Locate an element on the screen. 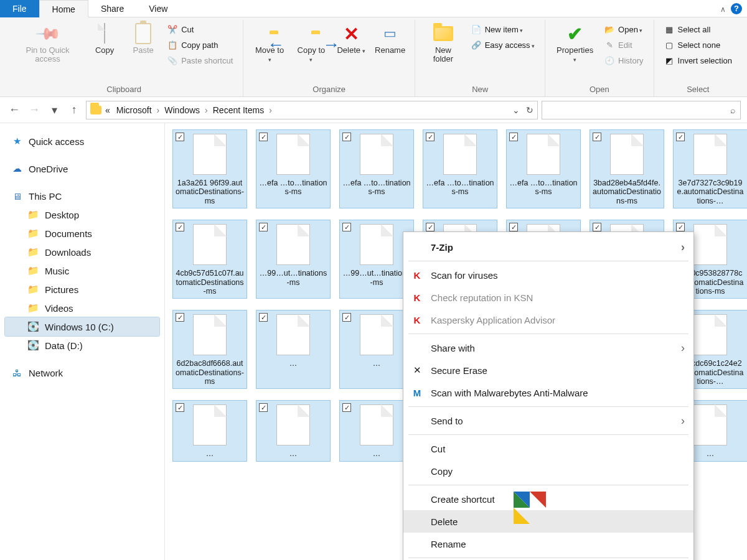 Image resolution: width=747 pixels, height=560 pixels. move-to-button: ← Move to is located at coordinates (270, 52).